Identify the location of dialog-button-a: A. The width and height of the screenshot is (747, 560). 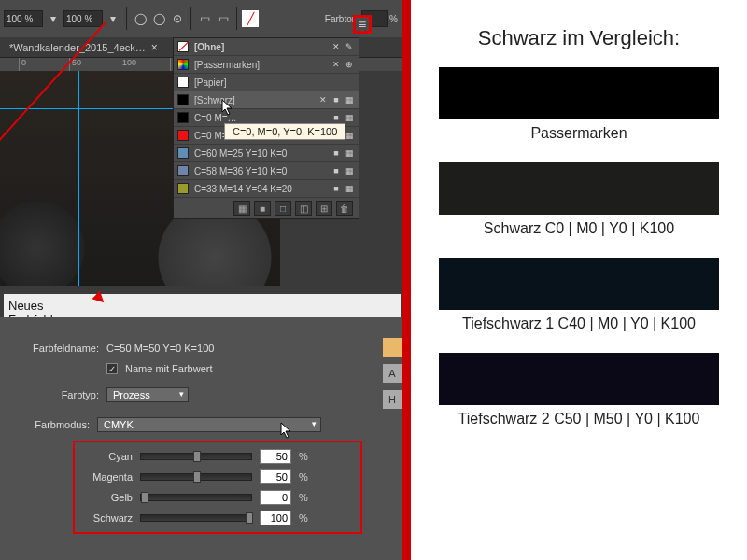
(392, 373).